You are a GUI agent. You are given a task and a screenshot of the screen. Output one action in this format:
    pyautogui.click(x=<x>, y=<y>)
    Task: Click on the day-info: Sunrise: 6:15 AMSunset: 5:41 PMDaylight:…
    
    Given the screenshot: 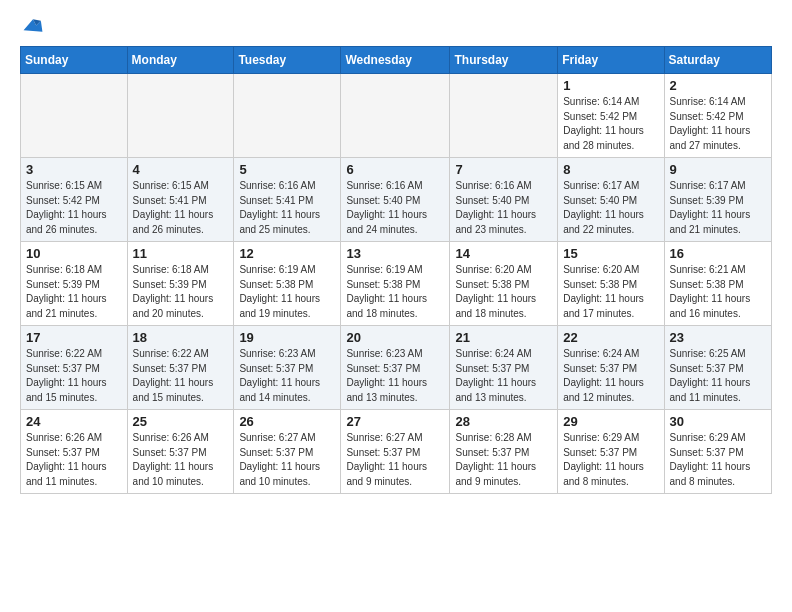 What is the action you would take?
    pyautogui.click(x=181, y=208)
    